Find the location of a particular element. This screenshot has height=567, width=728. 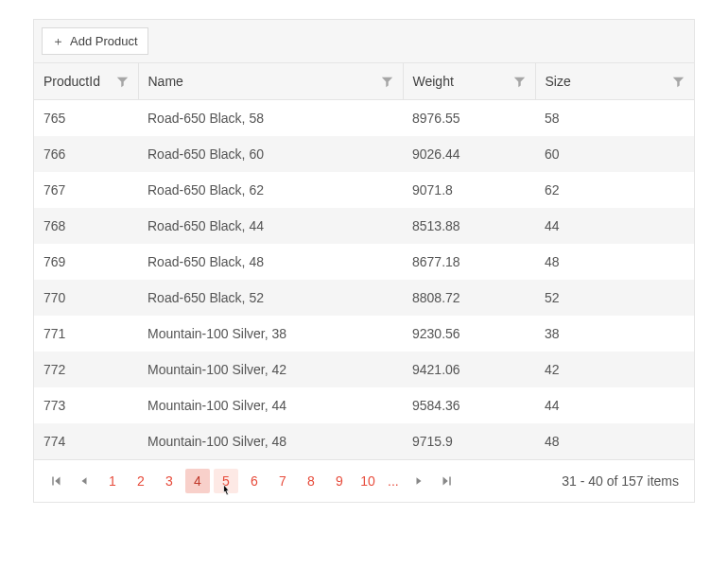

cell-weight: 9071.8 is located at coordinates (469, 190).